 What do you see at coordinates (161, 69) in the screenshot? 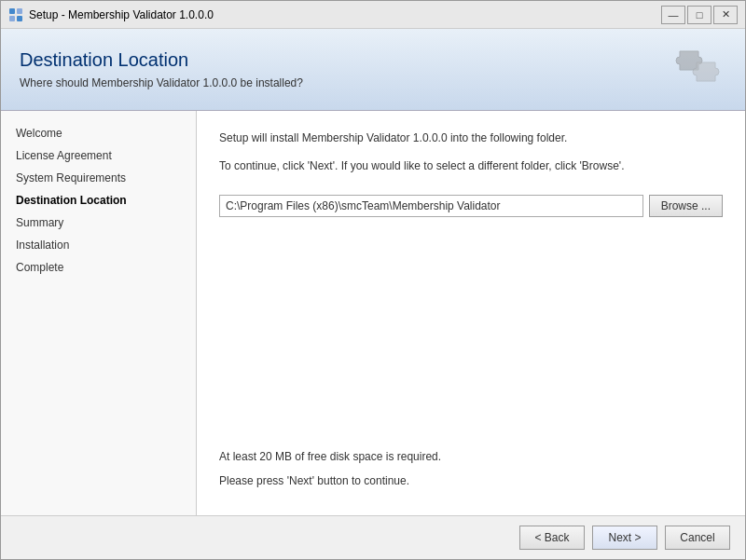
I see `header-text: Destination Location Where should Member…` at bounding box center [161, 69].